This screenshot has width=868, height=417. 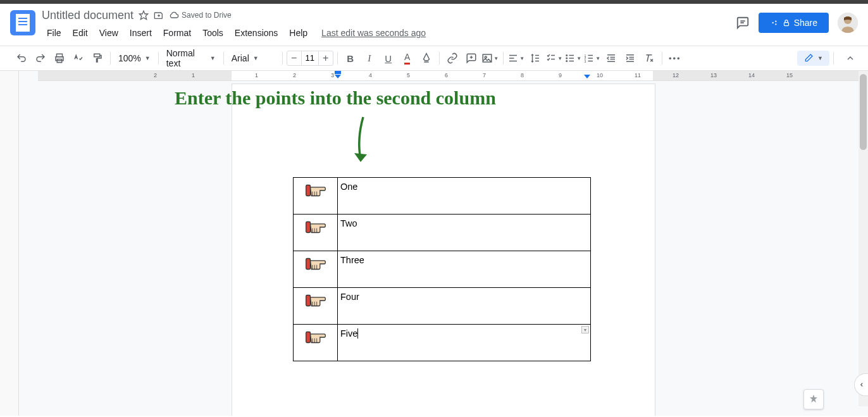 What do you see at coordinates (793, 23) in the screenshot?
I see `share-button: Share` at bounding box center [793, 23].